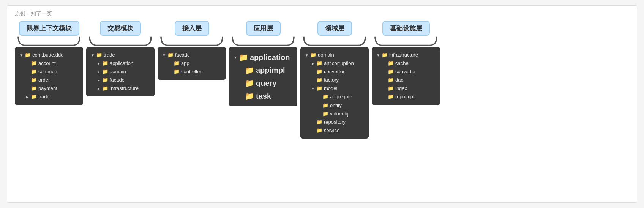  I want to click on tree-label: valueobj, so click(339, 114).